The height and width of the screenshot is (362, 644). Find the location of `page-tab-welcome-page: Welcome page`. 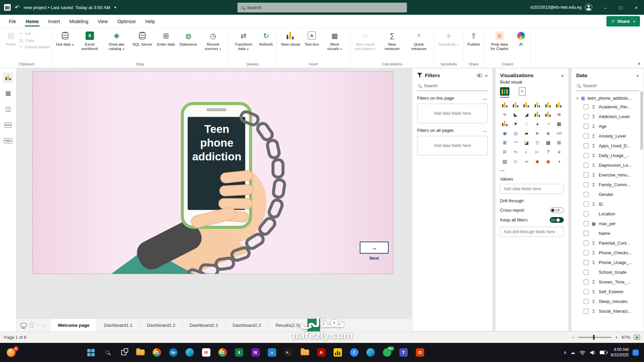

page-tab-welcome-page: Welcome page is located at coordinates (74, 325).